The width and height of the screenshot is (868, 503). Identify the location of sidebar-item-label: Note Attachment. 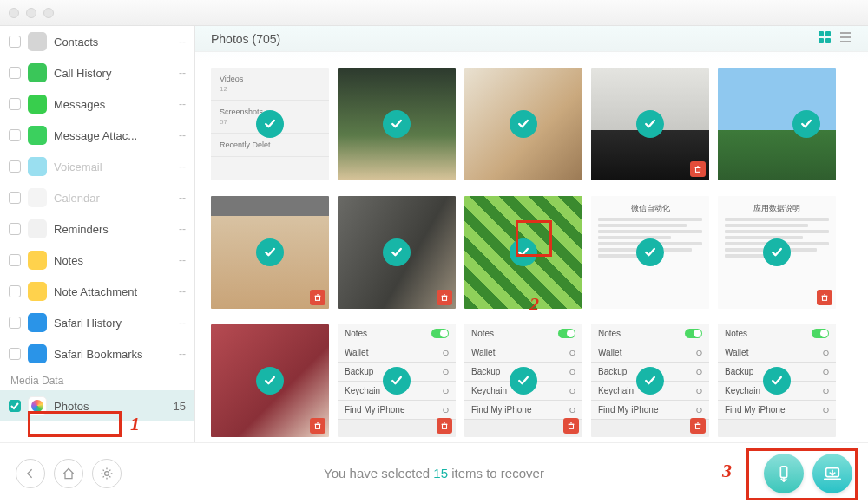
(114, 291).